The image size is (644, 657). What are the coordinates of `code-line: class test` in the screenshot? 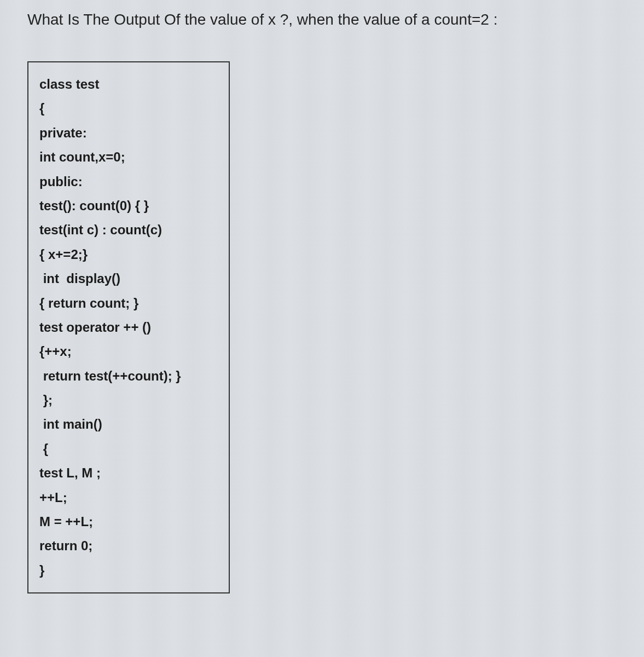 It's located at (129, 84).